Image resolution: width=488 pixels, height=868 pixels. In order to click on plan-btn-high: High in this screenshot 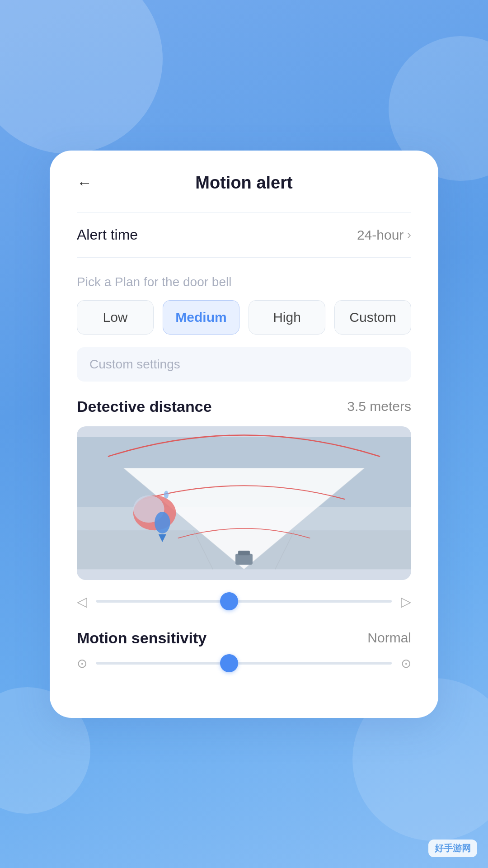, I will do `click(287, 317)`.